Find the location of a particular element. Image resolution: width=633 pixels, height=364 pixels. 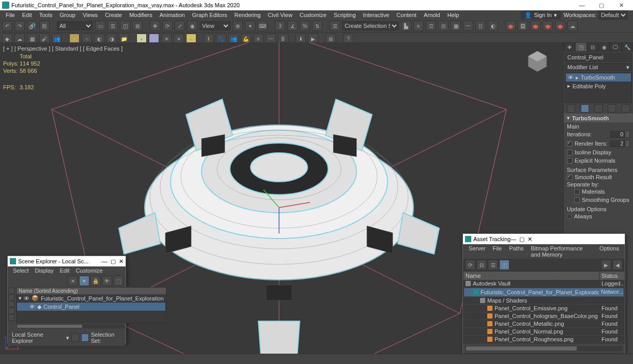

aw-col-status: Status is located at coordinates (612, 276).